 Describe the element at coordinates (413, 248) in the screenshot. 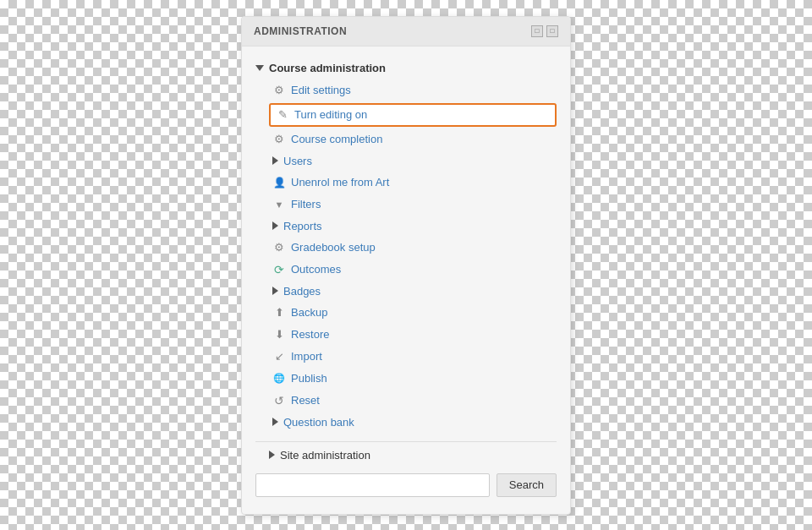

I see `menu-item-gradebook: Gradebook setup` at that location.